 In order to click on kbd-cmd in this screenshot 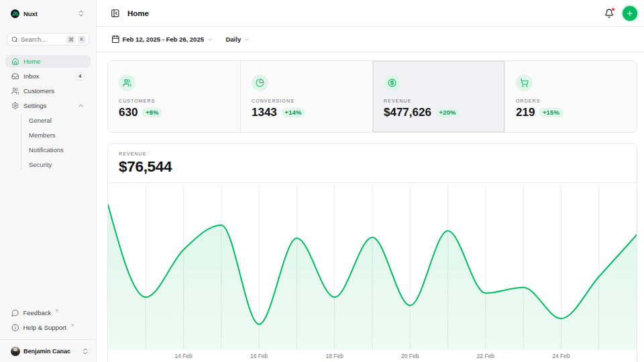, I will do `click(71, 40)`.